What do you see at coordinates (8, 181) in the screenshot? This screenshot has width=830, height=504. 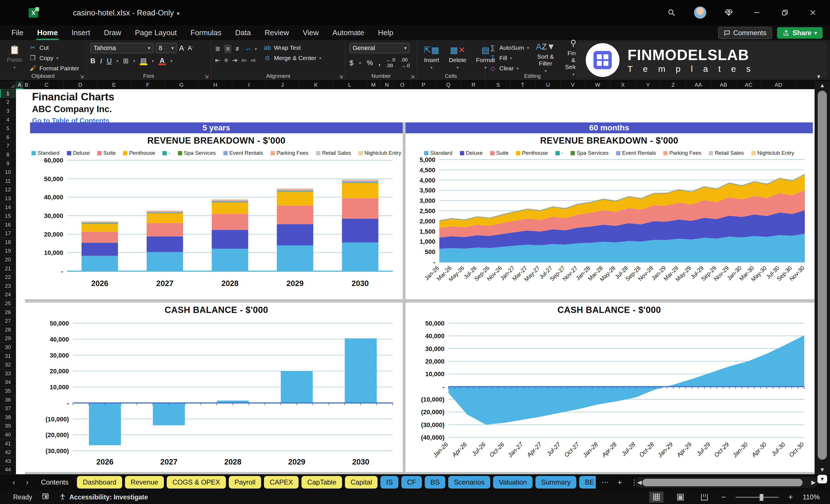 I see `row-header-11: 11` at bounding box center [8, 181].